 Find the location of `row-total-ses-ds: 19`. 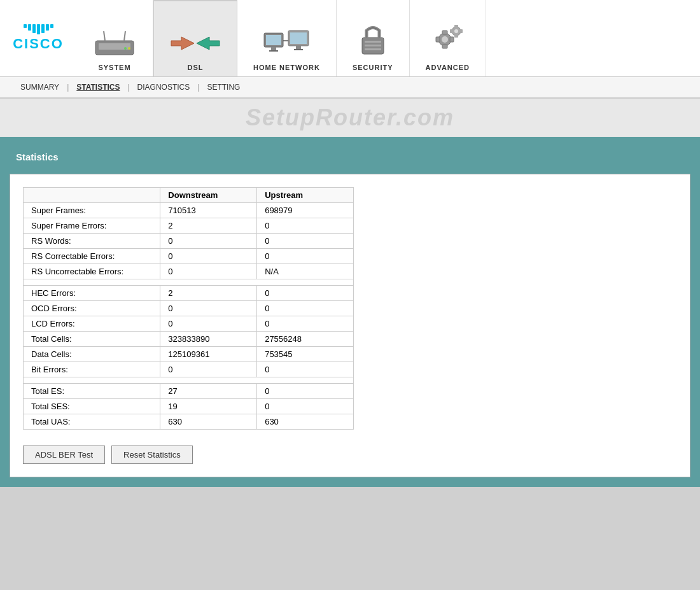

row-total-ses-ds: 19 is located at coordinates (209, 407).